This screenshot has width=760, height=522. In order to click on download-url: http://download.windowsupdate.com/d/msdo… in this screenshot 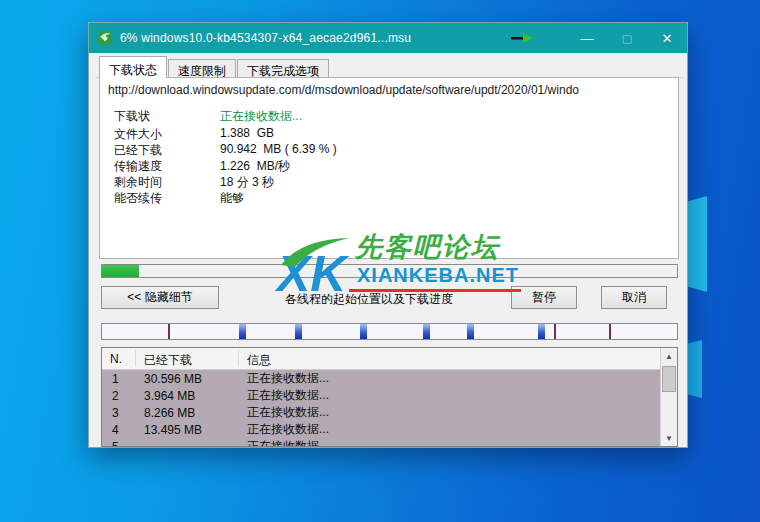, I will do `click(391, 90)`.